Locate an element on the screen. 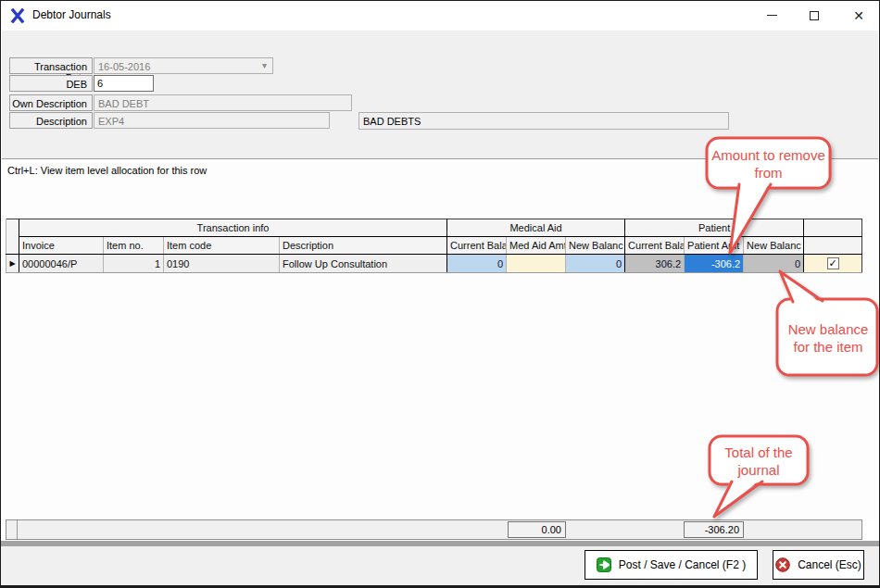 This screenshot has width=880, height=588. post-save-cancel-button: Post / Save / Cancel (F2 ) is located at coordinates (671, 565).